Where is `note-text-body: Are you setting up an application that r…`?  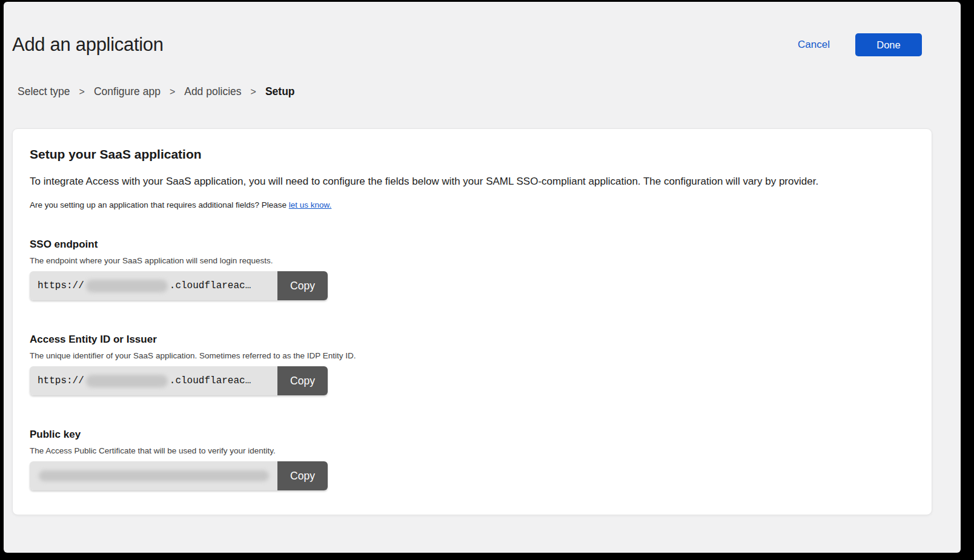 note-text-body: Are you setting up an application that r… is located at coordinates (158, 205).